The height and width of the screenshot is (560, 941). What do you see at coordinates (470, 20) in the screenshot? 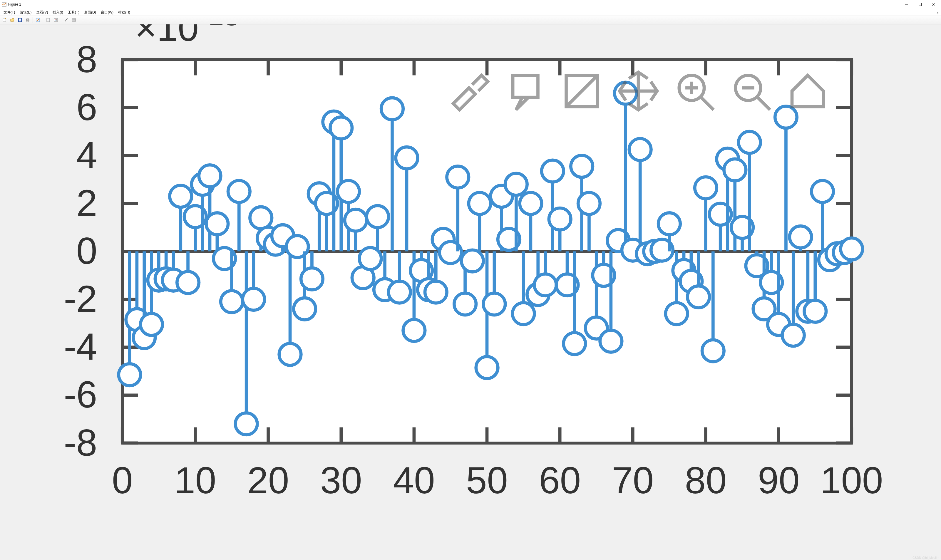
I see `figure-toolbar` at bounding box center [470, 20].